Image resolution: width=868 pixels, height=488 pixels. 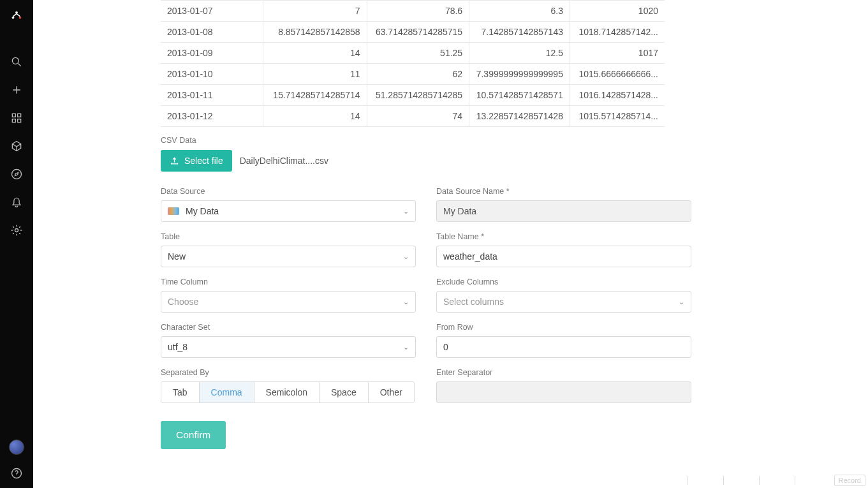 What do you see at coordinates (392, 392) in the screenshot?
I see `separator-other: Other` at bounding box center [392, 392].